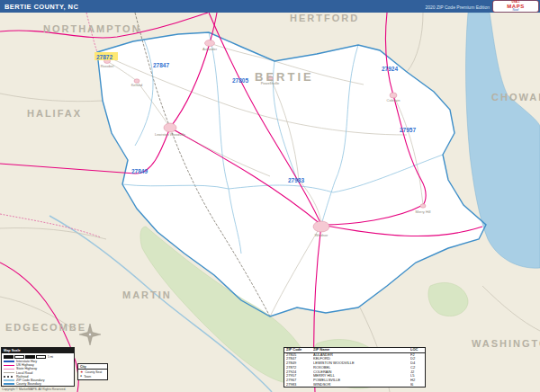 The height and width of the screenshot is (392, 540). I want to click on edition-label: 2020 ZIP Code Premium Edition, so click(457, 7).